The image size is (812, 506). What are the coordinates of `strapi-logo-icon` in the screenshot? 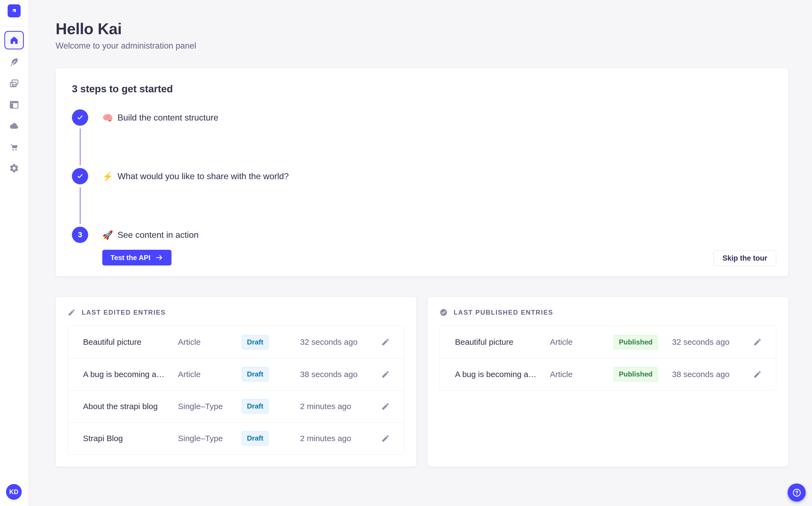 It's located at (14, 11).